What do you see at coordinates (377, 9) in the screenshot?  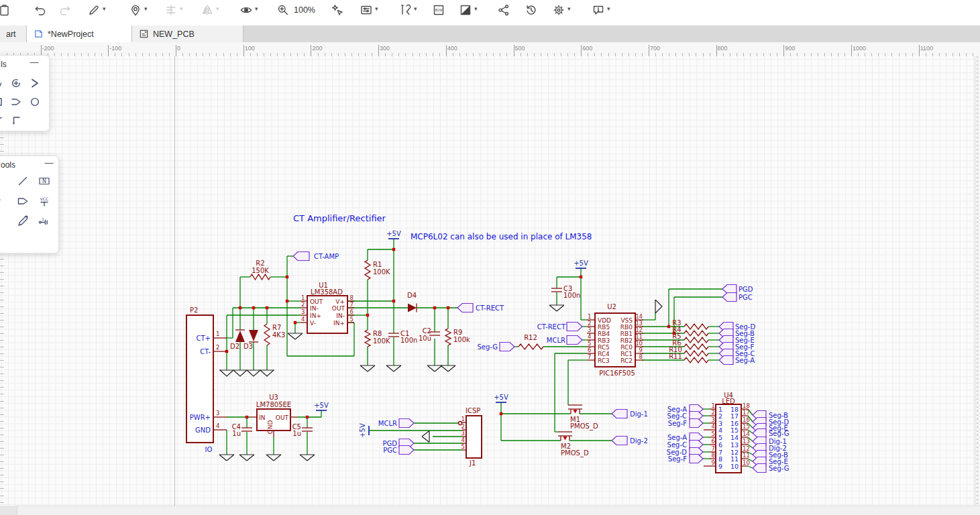 I see `panel-dropdown-caret: ▾` at bounding box center [377, 9].